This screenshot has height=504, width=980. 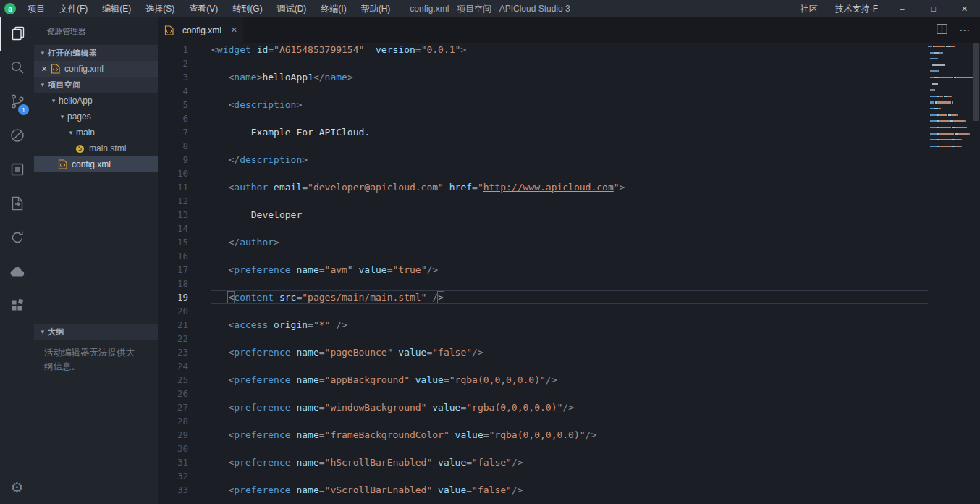 What do you see at coordinates (173, 187) in the screenshot?
I see `line-number: 11` at bounding box center [173, 187].